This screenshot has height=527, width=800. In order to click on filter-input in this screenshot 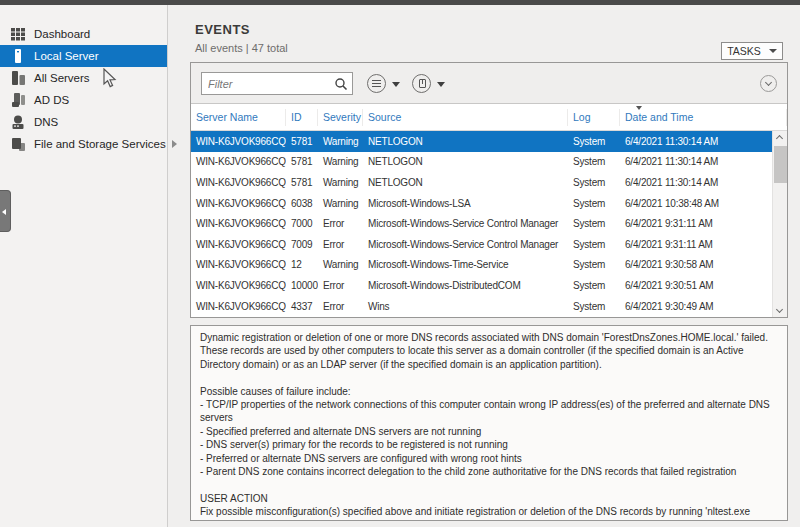, I will do `click(277, 84)`.